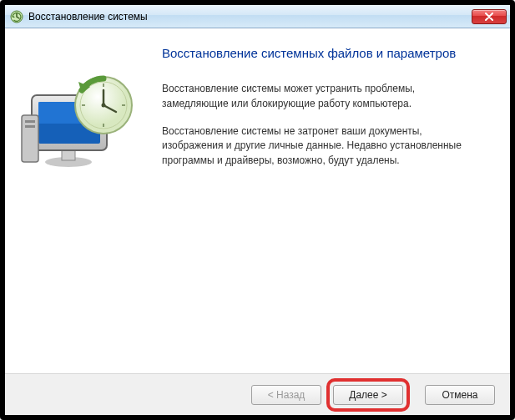 The height and width of the screenshot is (420, 515). I want to click on system-restore-large-icon, so click(83, 120).